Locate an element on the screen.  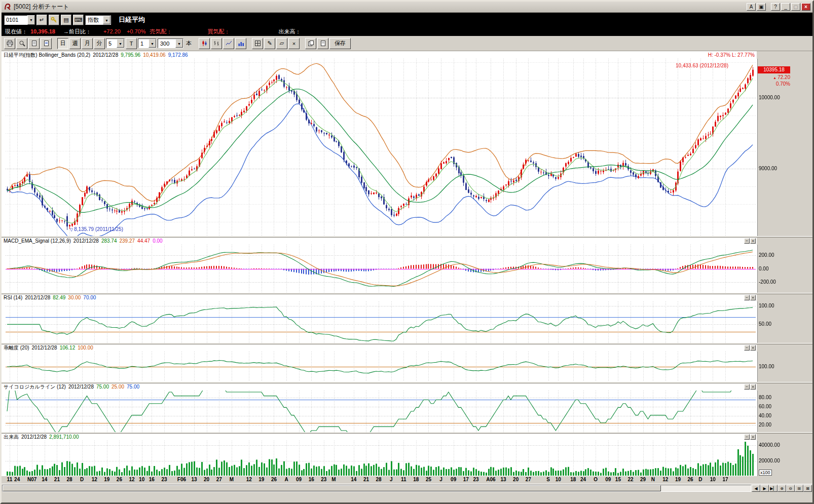
symbol-name: 日経平均 is located at coordinates (132, 20).